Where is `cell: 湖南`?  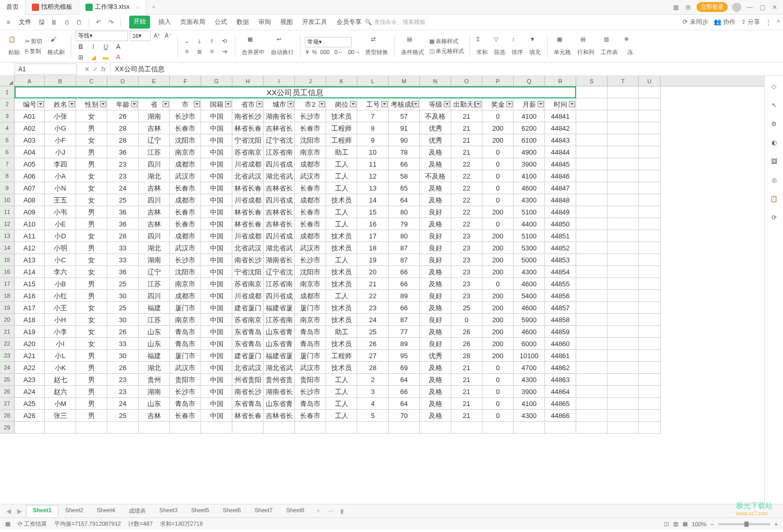
cell: 湖南 is located at coordinates (154, 260).